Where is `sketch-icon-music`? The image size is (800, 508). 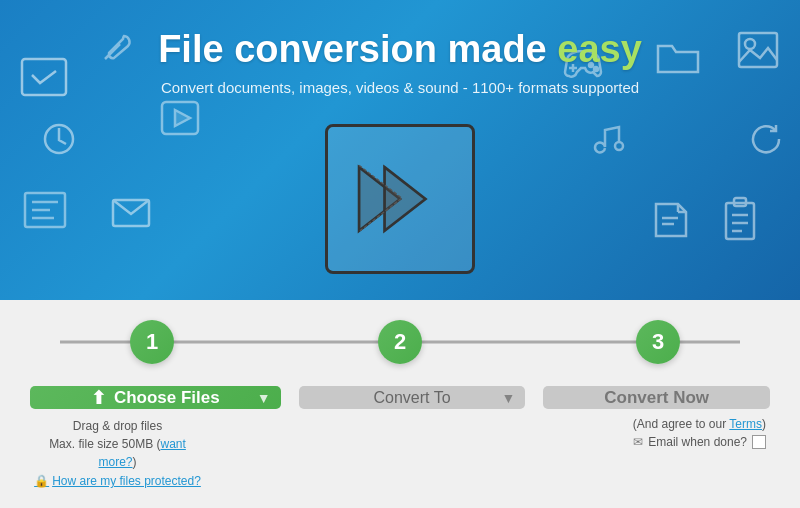 sketch-icon-music is located at coordinates (608, 139).